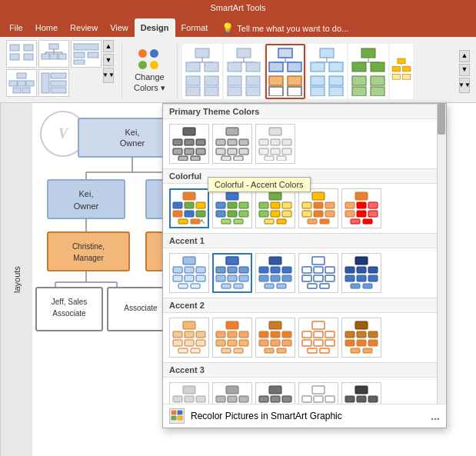 Image resolution: width=476 pixels, height=456 pixels. I want to click on tab-home: Home, so click(46, 28).